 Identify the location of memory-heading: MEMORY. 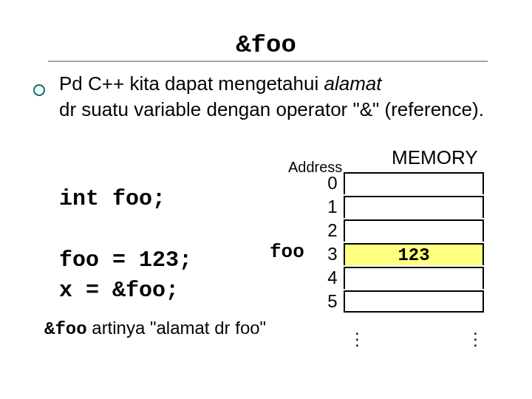
(434, 158).